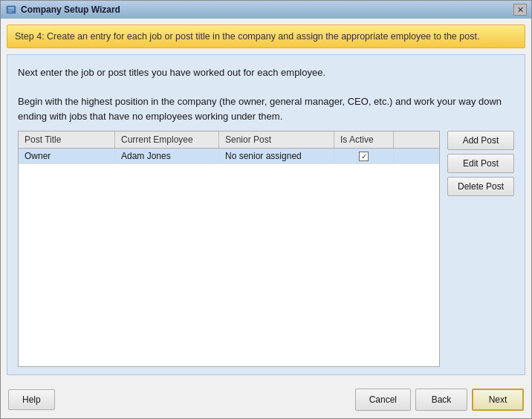 This screenshot has height=419, width=532. I want to click on title-bar: Company Setup Wizard ✕, so click(266, 10).